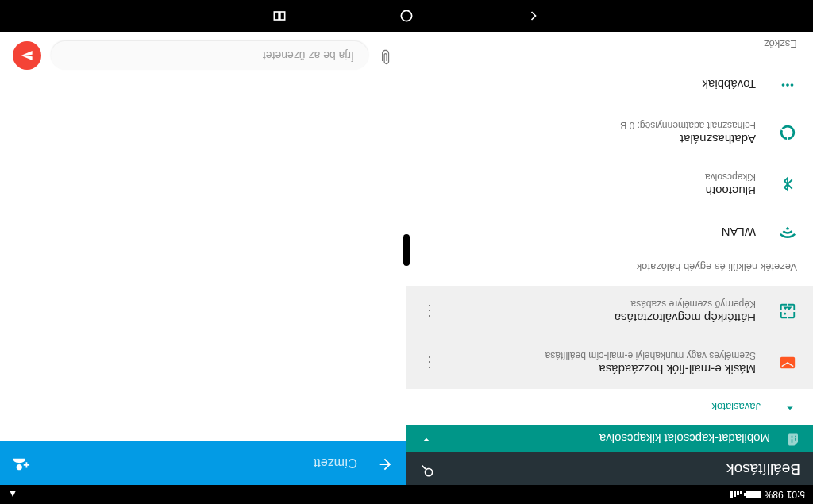  Describe the element at coordinates (788, 133) in the screenshot. I see `data-usage-icon` at that location.